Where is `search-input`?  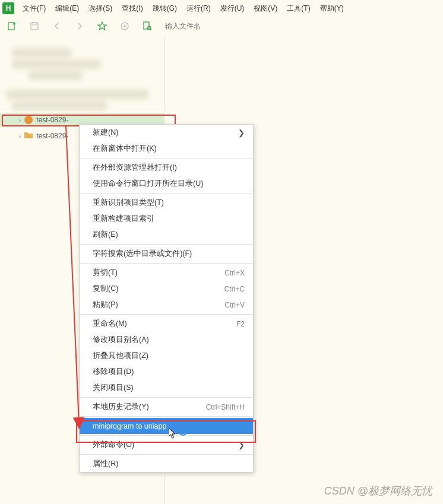 search-input is located at coordinates (224, 26).